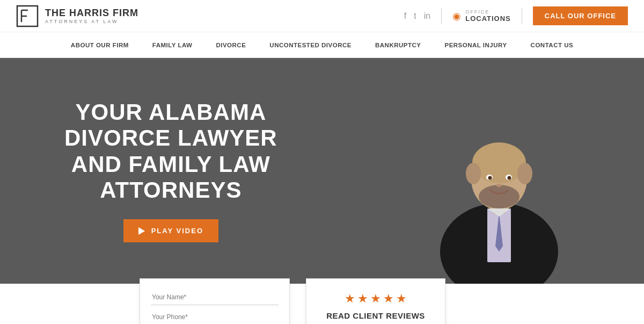 Image resolution: width=644 pixels, height=324 pixels. I want to click on nav-bankruptcy: BANKRUPTCY, so click(398, 45).